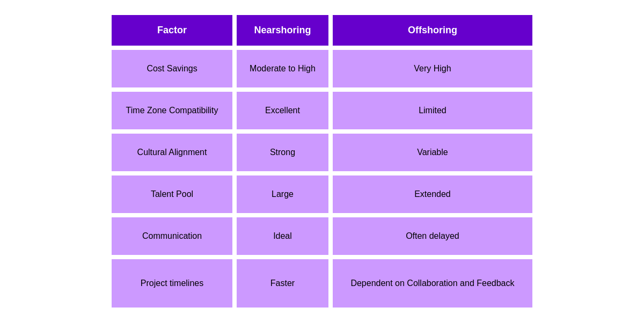 This screenshot has height=322, width=644. What do you see at coordinates (433, 283) in the screenshot?
I see `cell-offshoring: Dependent on Collaboration and Feedback` at bounding box center [433, 283].